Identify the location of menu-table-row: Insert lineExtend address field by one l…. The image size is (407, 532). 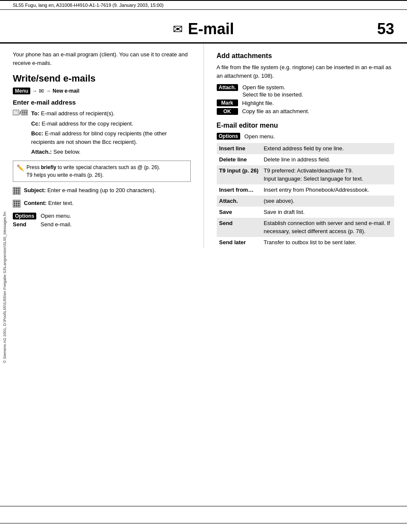
(305, 149).